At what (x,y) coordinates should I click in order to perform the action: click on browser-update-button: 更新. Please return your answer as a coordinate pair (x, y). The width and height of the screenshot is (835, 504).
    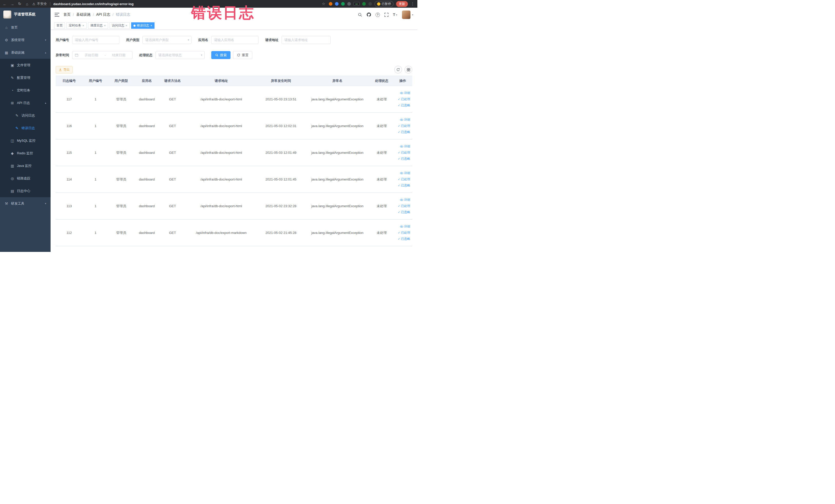
    Looking at the image, I should click on (402, 4).